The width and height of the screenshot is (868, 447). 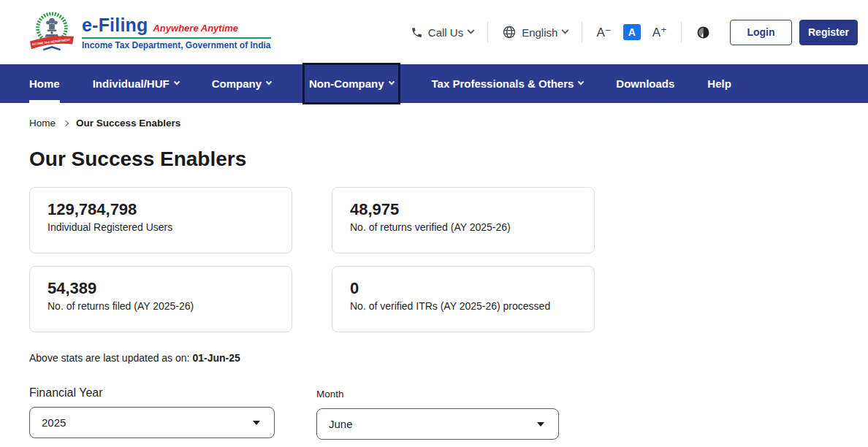 What do you see at coordinates (634, 32) in the screenshot?
I see `header-actions: Call Us English A⁻ A A⁺` at bounding box center [634, 32].